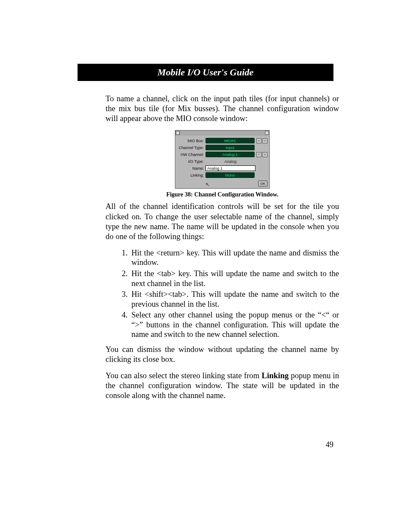  Describe the element at coordinates (222, 133) in the screenshot. I see `window-titlebar` at that location.